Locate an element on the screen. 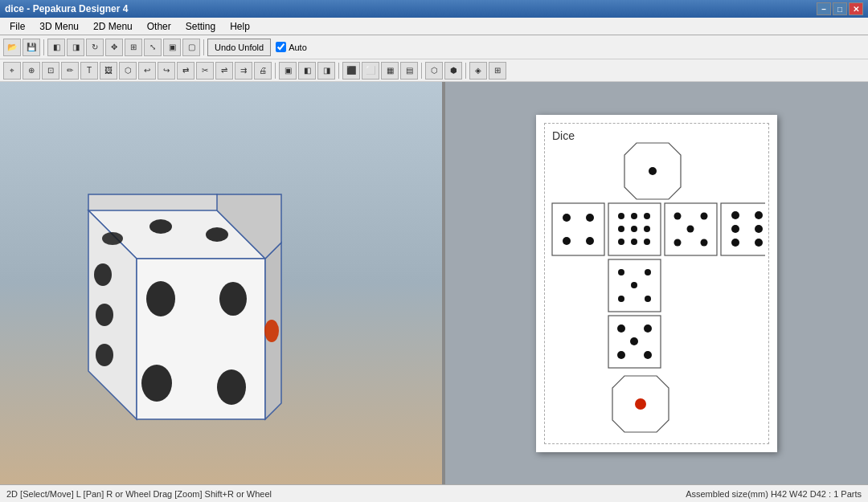 The image size is (868, 502). minimize-button: – is located at coordinates (824, 9).